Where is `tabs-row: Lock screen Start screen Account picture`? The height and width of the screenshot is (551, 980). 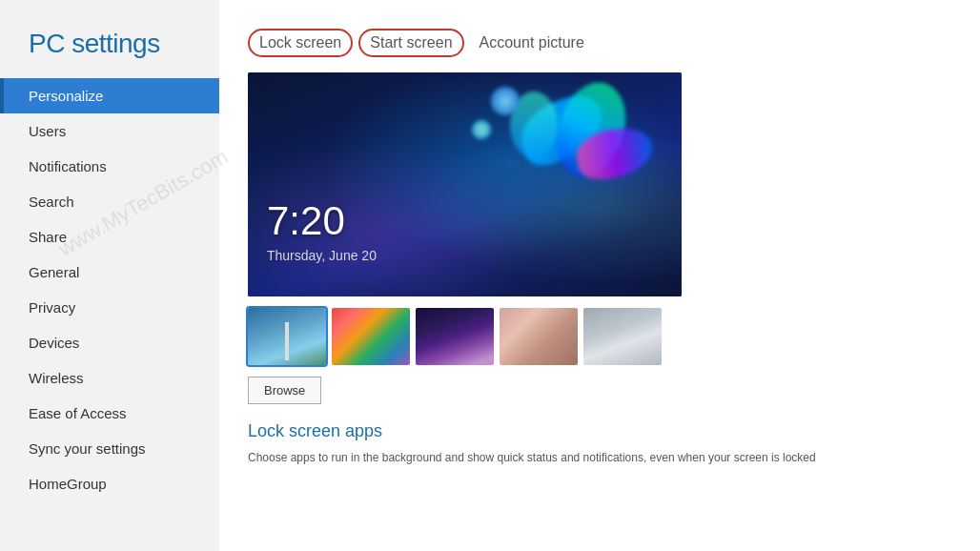 tabs-row: Lock screen Start screen Account picture is located at coordinates (600, 43).